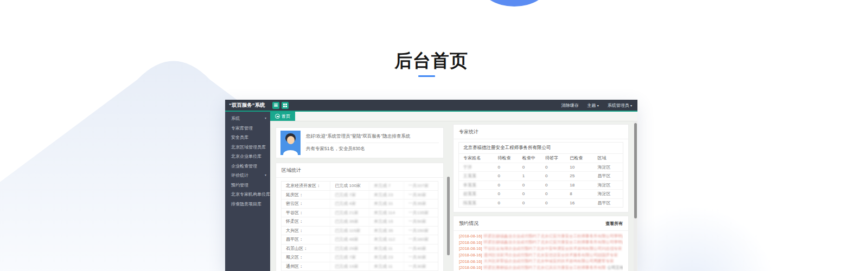  I want to click on user-label: 系统管理员, so click(618, 105).